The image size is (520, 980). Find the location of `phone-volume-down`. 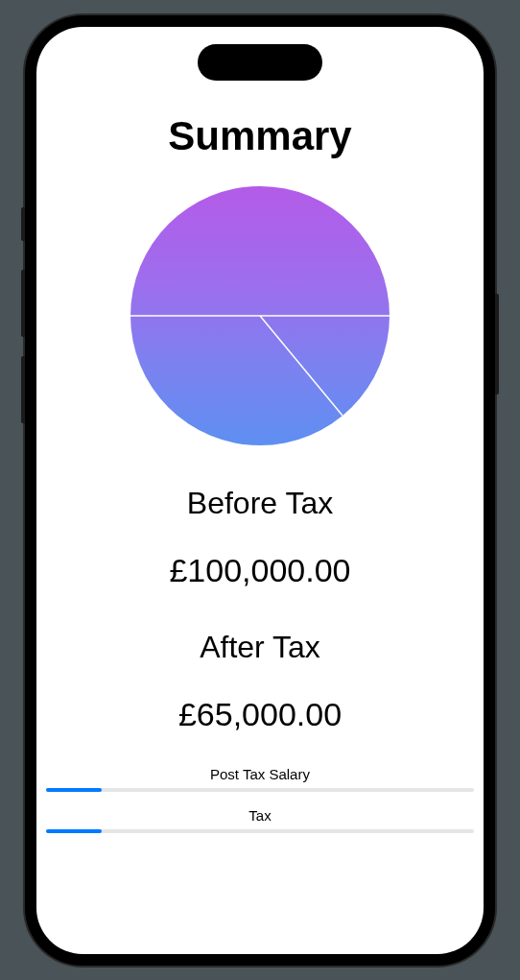

phone-volume-down is located at coordinates (23, 390).